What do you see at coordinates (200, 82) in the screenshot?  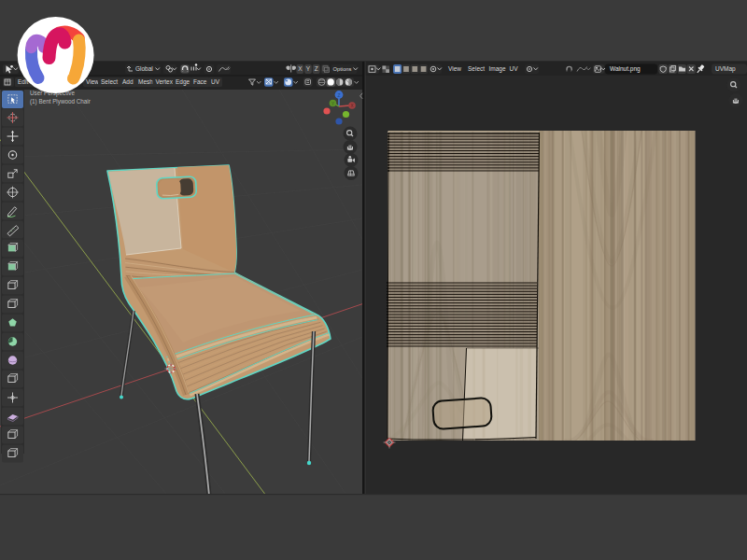 I see `svg-text: Face` at bounding box center [200, 82].